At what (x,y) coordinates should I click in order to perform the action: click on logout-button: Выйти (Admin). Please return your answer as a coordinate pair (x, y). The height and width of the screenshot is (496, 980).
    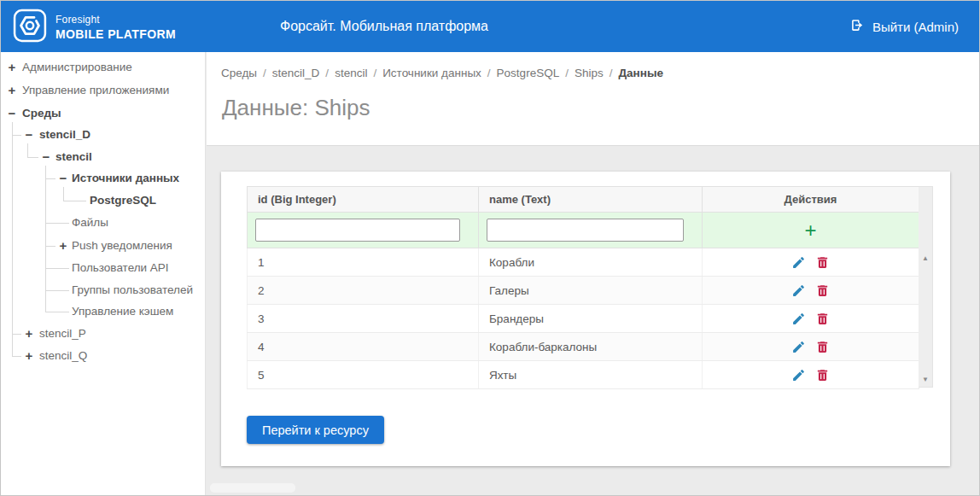
    Looking at the image, I should click on (905, 26).